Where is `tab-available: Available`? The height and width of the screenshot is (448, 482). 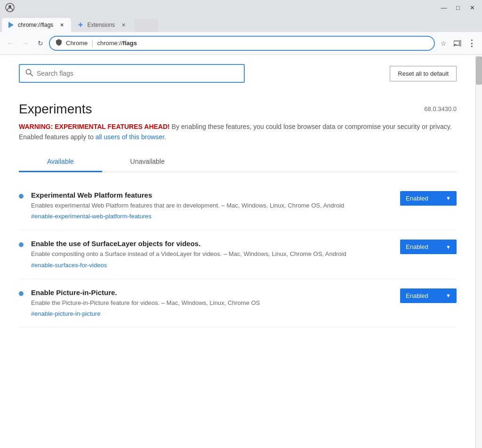 tab-available: Available is located at coordinates (60, 162).